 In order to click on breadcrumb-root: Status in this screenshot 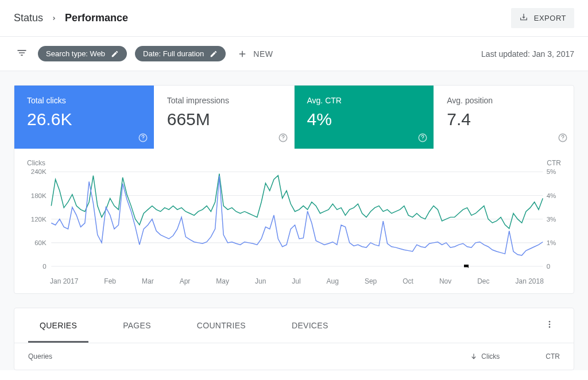, I will do `click(29, 18)`.